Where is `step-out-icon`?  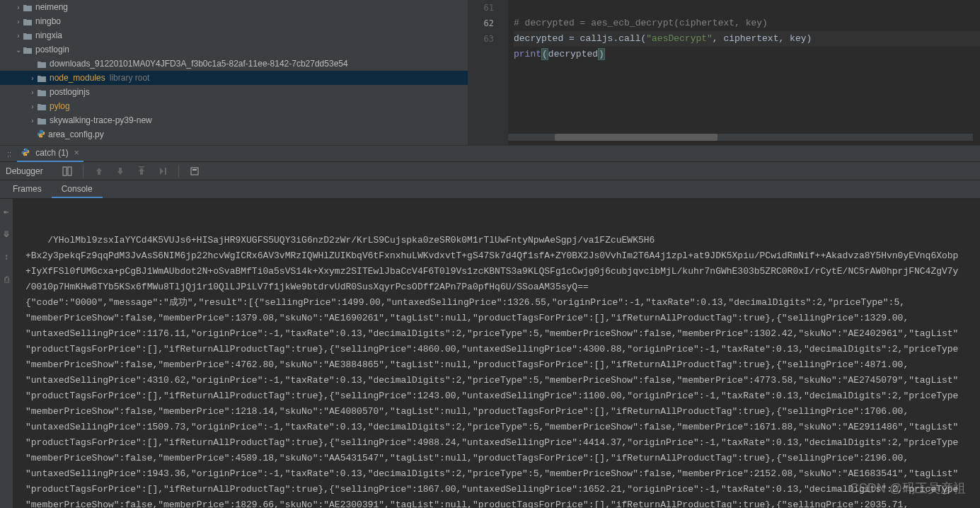
step-out-icon is located at coordinates (142, 171).